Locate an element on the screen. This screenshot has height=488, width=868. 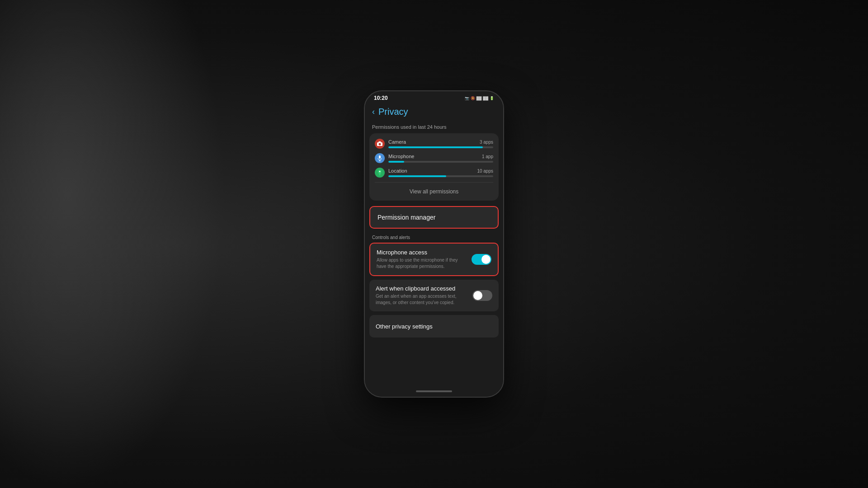
header: ‹ Privacy is located at coordinates (434, 113).